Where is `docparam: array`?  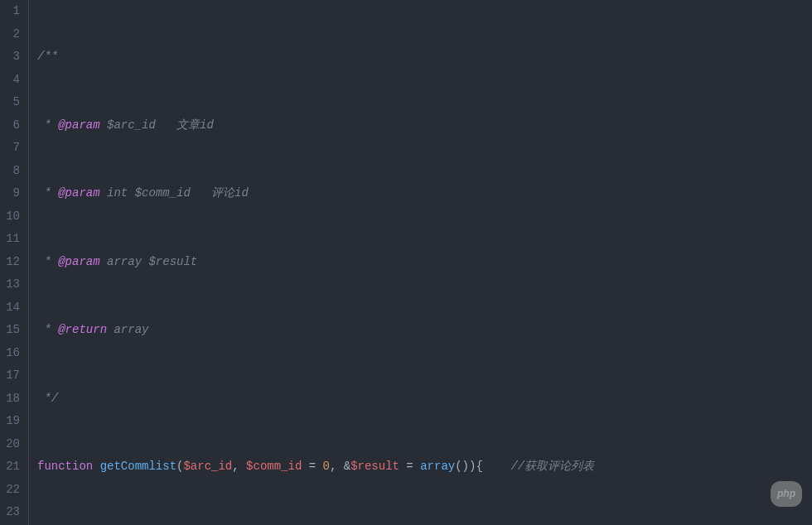 docparam: array is located at coordinates (128, 330).